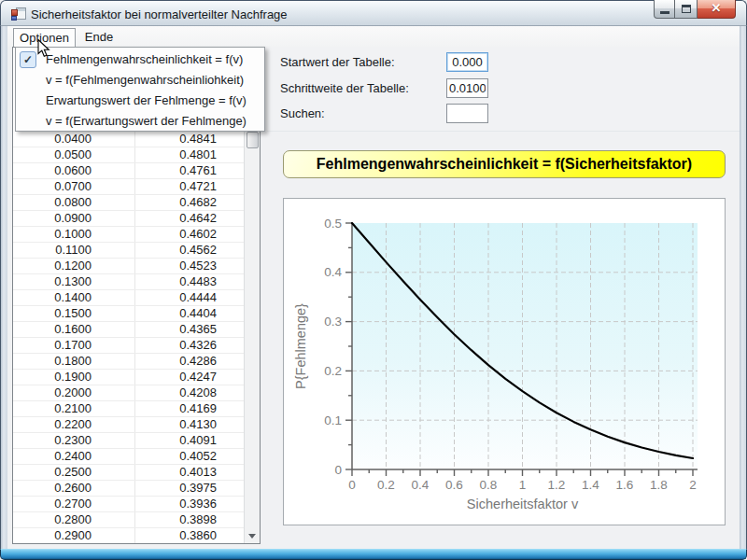 This screenshot has width=747, height=560. I want to click on cell-fehlmengenwahrscheinlichkeit: 0.4365, so click(190, 329).